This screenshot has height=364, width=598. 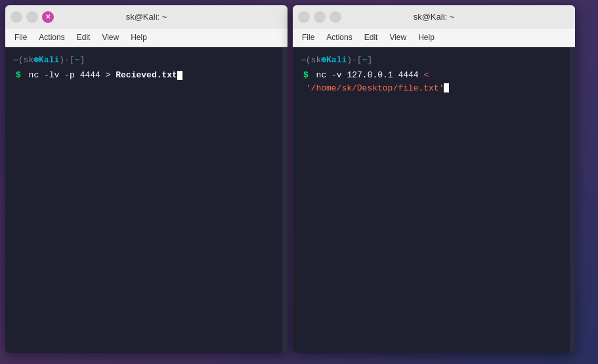 I want to click on prompt-dir-bracket: )-[, so click(x=67, y=60).